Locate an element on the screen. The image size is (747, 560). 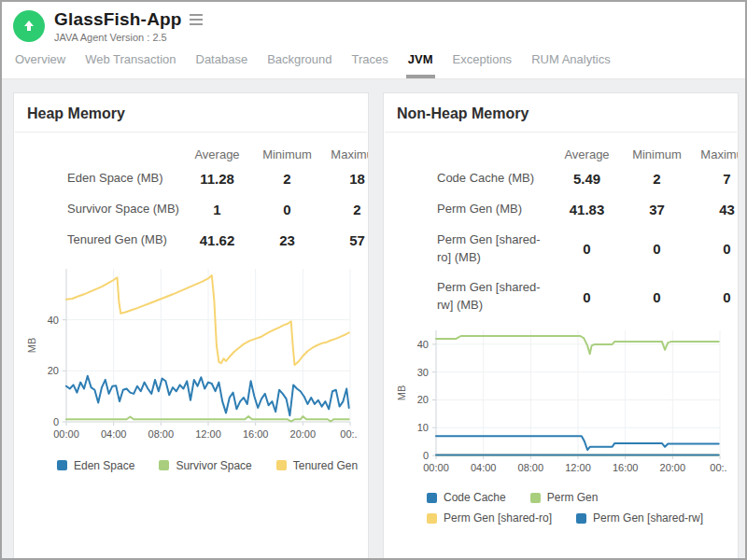
heap-memory-line-chart: 00:0004:0008:0012:0016:0020:0000:..02040… is located at coordinates (190, 354).